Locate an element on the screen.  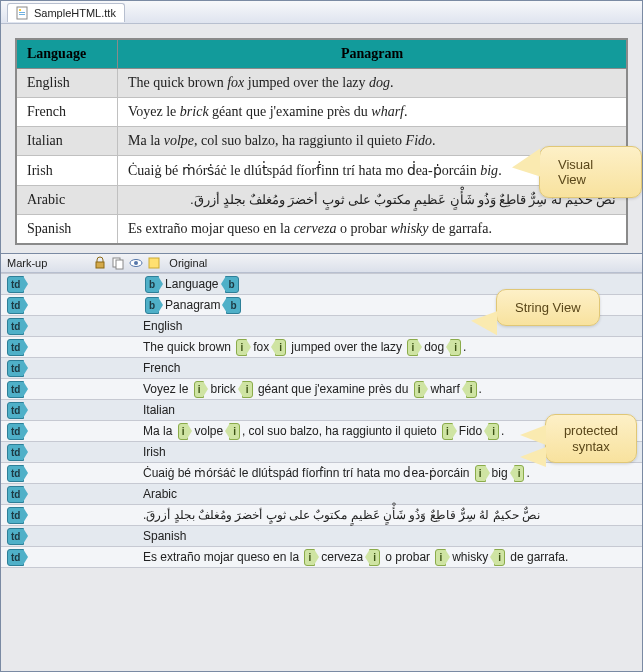
segment-text: French is located at coordinates (162, 368).